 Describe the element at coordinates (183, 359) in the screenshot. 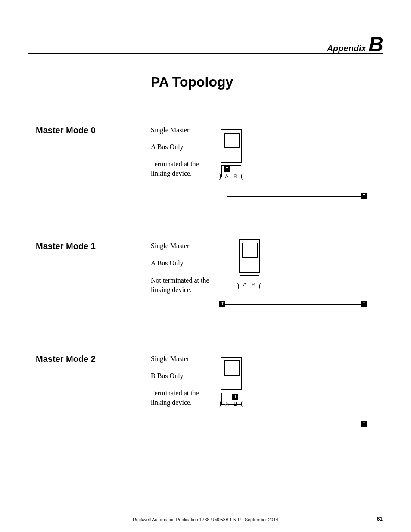

I see `desc-mode-2-1: Single Master` at that location.